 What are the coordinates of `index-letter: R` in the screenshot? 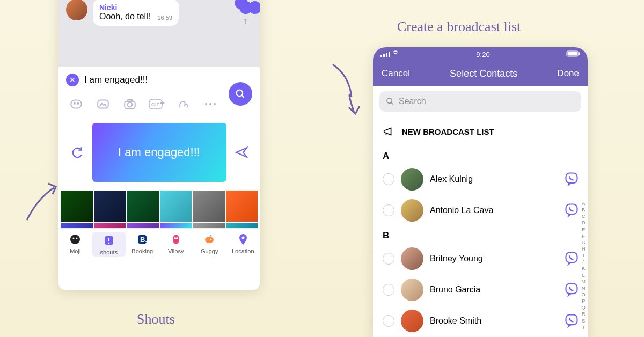 It's located at (584, 314).